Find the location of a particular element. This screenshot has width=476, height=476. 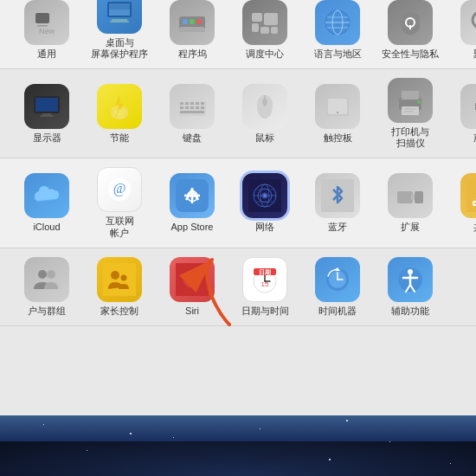

icon-cell-sound: 声音 is located at coordinates (463, 114).